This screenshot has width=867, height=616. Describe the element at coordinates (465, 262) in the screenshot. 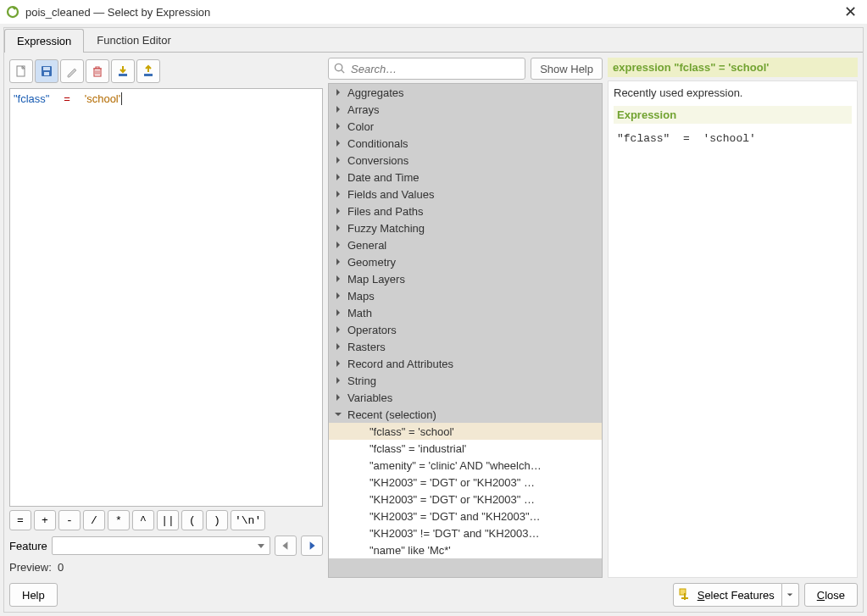

I see `tree-group: Geometry` at that location.